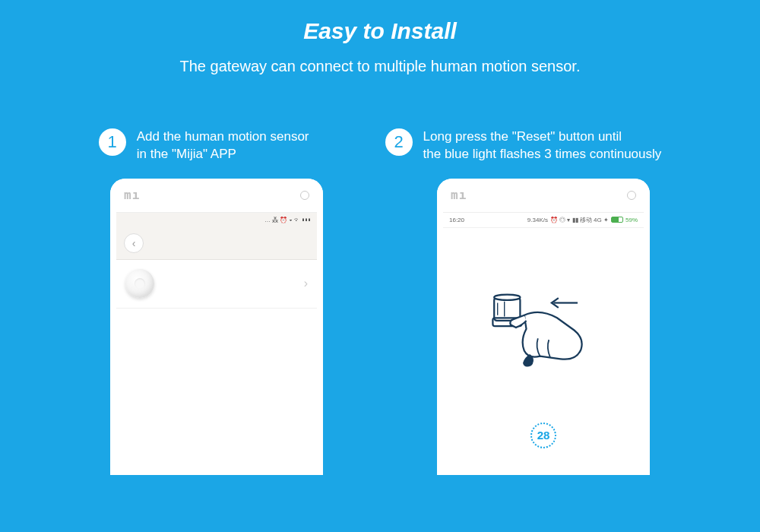 Image resolution: width=760 pixels, height=532 pixels. What do you see at coordinates (134, 243) in the screenshot?
I see `back-button: ‹` at bounding box center [134, 243].